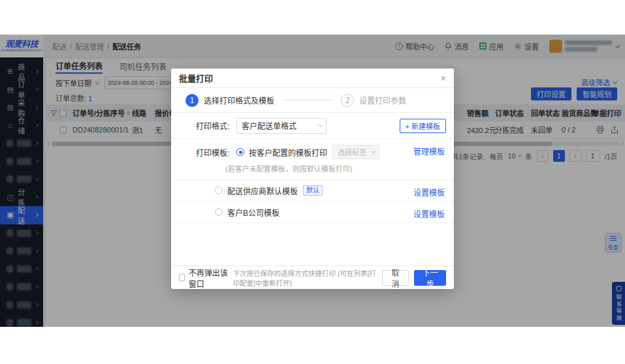 This screenshot has width=625, height=364. Describe the element at coordinates (443, 78) in the screenshot. I see `close-icon: ×` at that location.